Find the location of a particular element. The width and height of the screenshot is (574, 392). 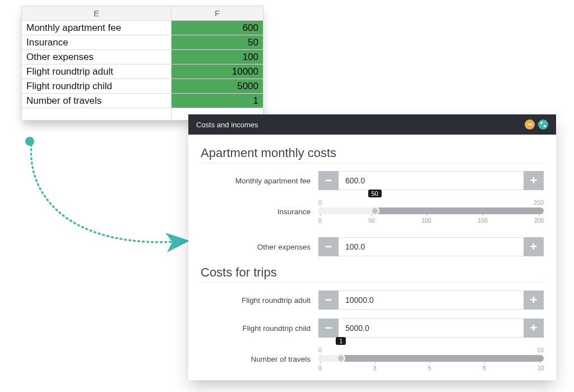

column-header-e: E is located at coordinates (96, 13).